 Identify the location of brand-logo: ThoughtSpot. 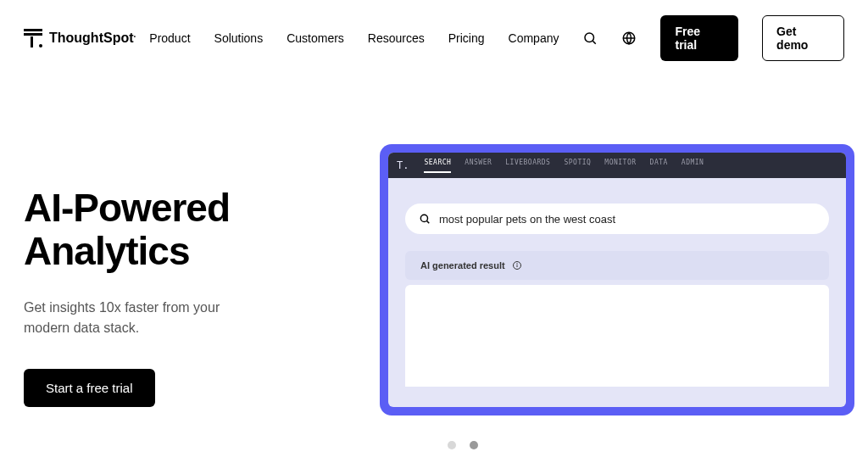
(80, 38).